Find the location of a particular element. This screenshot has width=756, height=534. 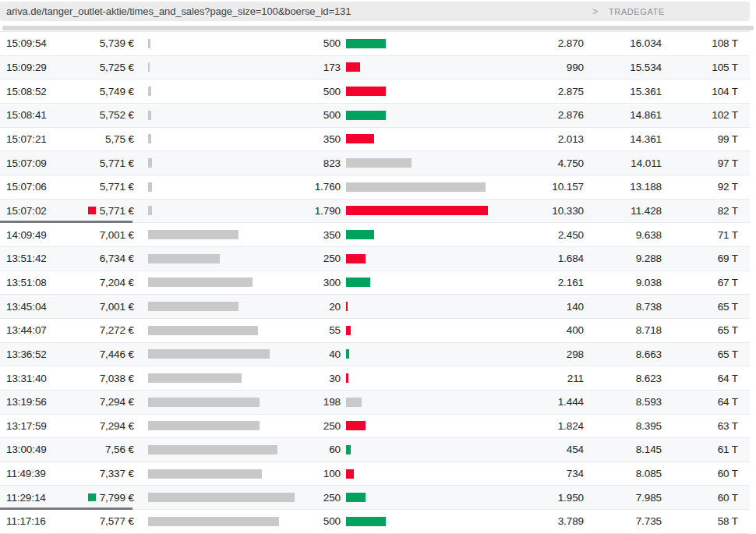

table-row: 11:49:39 7,337 € 100 734 8.085 60 T is located at coordinates (375, 474).